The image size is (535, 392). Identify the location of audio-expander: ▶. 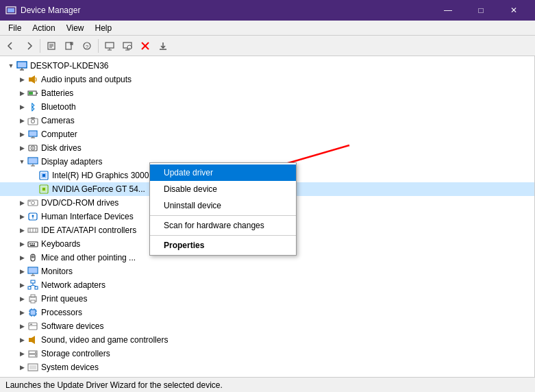
(22, 79).